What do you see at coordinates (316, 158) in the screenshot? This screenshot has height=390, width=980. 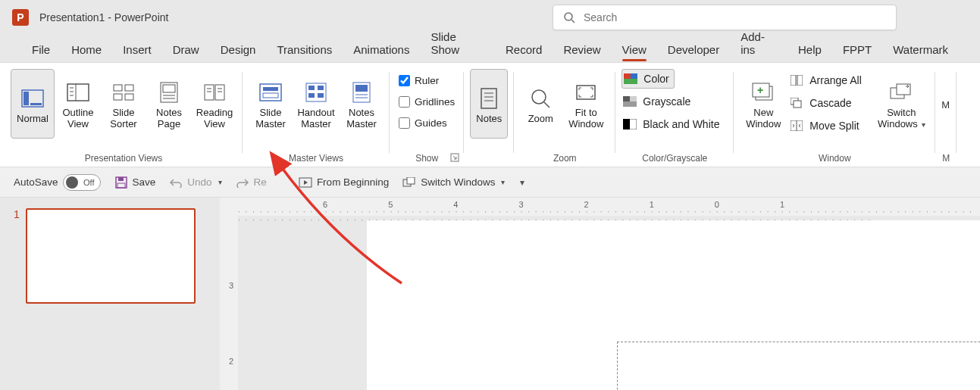 I see `group-master-views-label: Master Views` at bounding box center [316, 158].